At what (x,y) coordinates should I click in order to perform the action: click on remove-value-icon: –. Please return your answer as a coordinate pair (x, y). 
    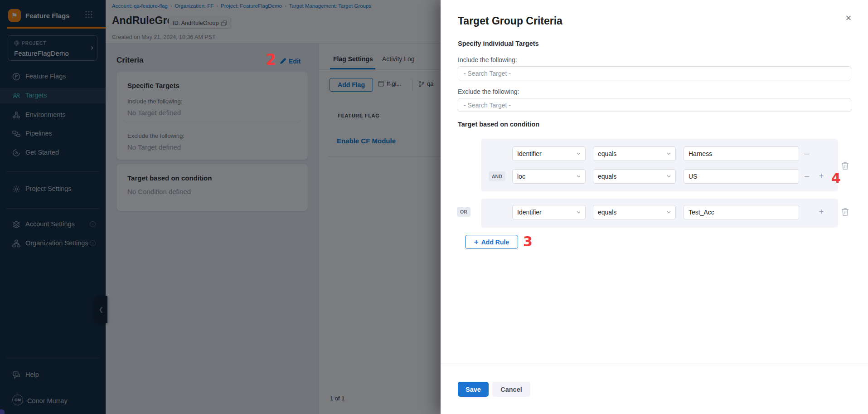
    Looking at the image, I should click on (807, 154).